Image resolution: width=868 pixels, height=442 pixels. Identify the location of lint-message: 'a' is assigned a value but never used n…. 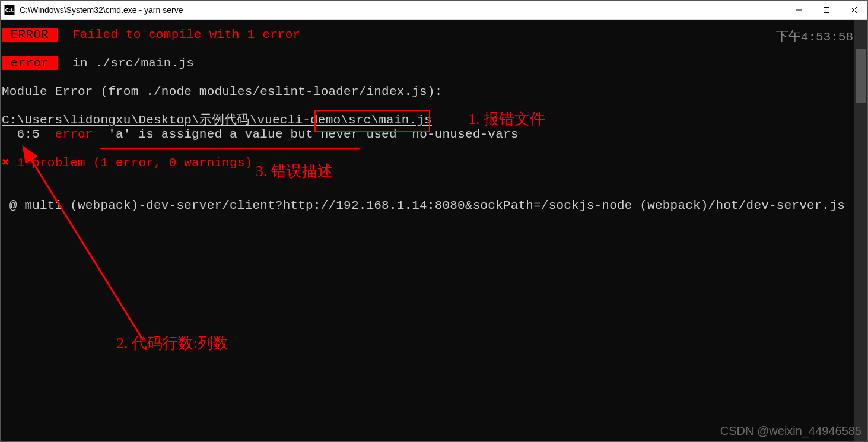
(306, 134).